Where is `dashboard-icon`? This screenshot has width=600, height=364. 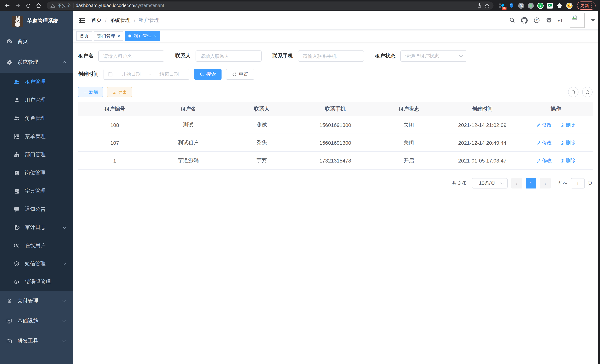 dashboard-icon is located at coordinates (9, 41).